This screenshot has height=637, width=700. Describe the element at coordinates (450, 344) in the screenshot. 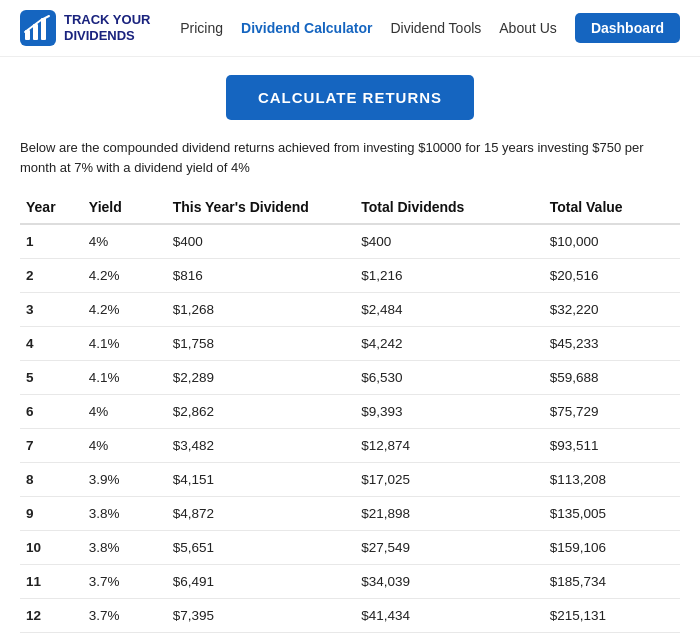

I see `cell-total-div: $4,242` at that location.